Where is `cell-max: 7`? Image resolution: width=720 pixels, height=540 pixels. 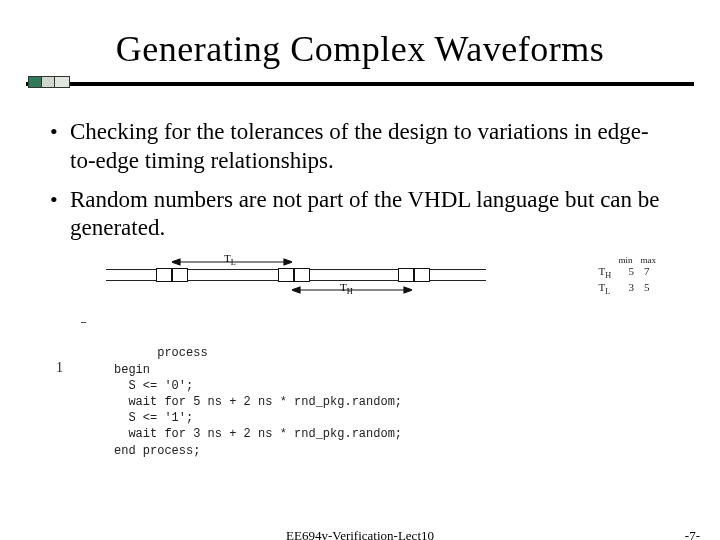
cell-max: 7 is located at coordinates (647, 273).